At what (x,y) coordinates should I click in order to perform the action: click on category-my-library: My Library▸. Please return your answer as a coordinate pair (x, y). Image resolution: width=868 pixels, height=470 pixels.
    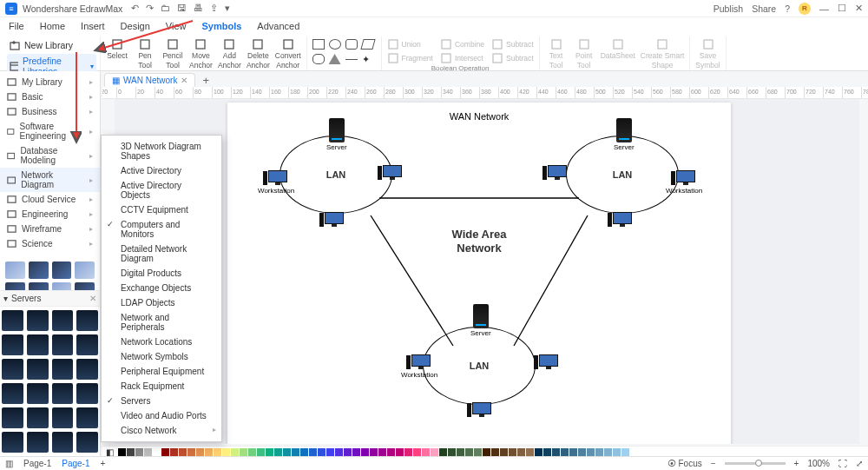
    Looking at the image, I should click on (50, 82).